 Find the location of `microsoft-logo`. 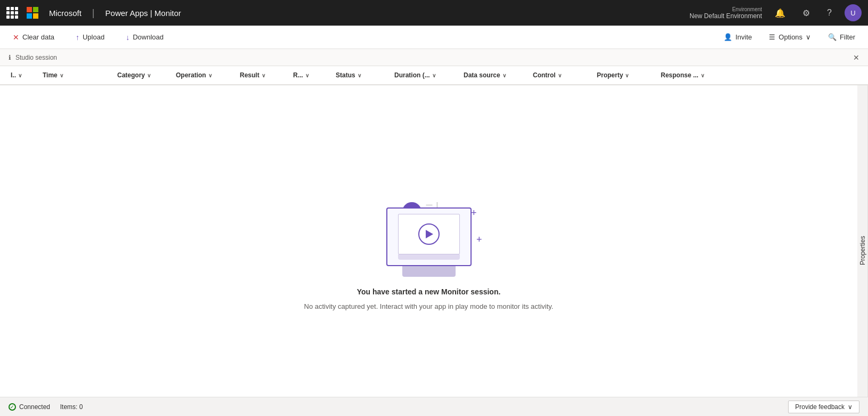

microsoft-logo is located at coordinates (33, 13).